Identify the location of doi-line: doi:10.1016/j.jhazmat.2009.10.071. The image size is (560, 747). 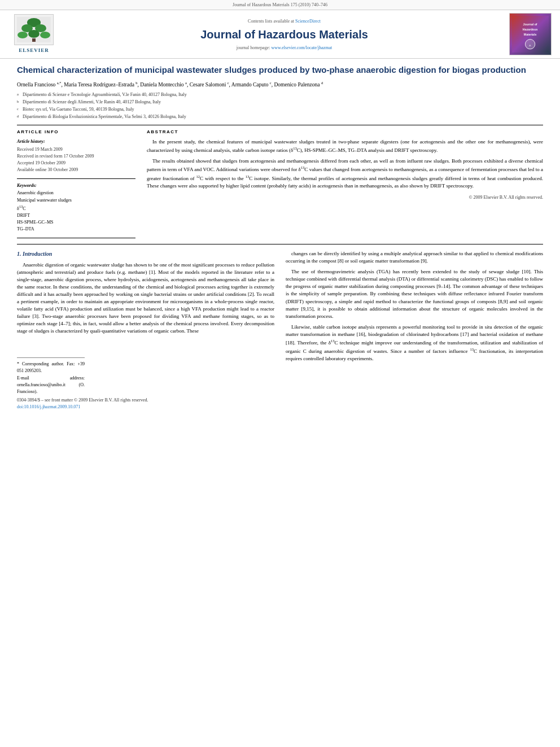
(146, 407).